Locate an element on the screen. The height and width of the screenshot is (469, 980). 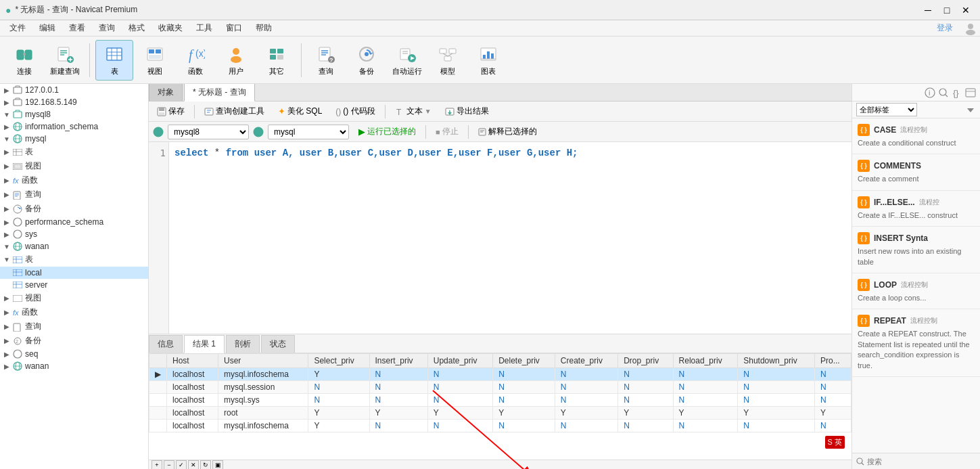
menu-query: 查询 is located at coordinates (107, 28).